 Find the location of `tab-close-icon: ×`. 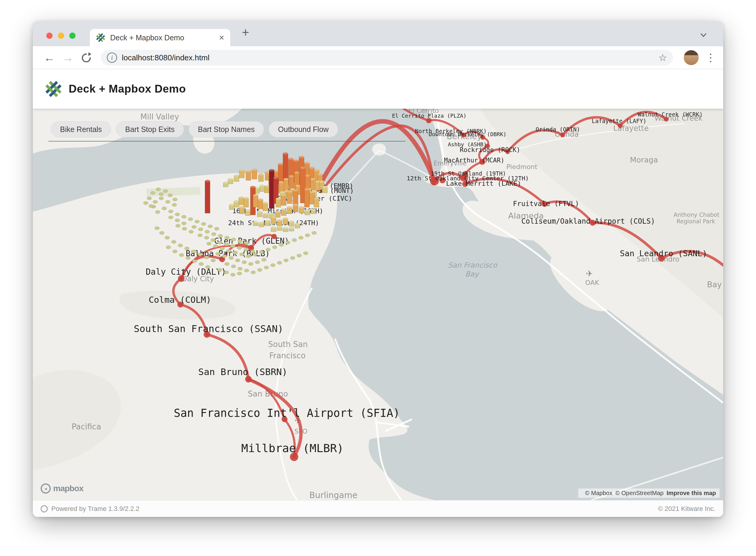

tab-close-icon: × is located at coordinates (221, 38).